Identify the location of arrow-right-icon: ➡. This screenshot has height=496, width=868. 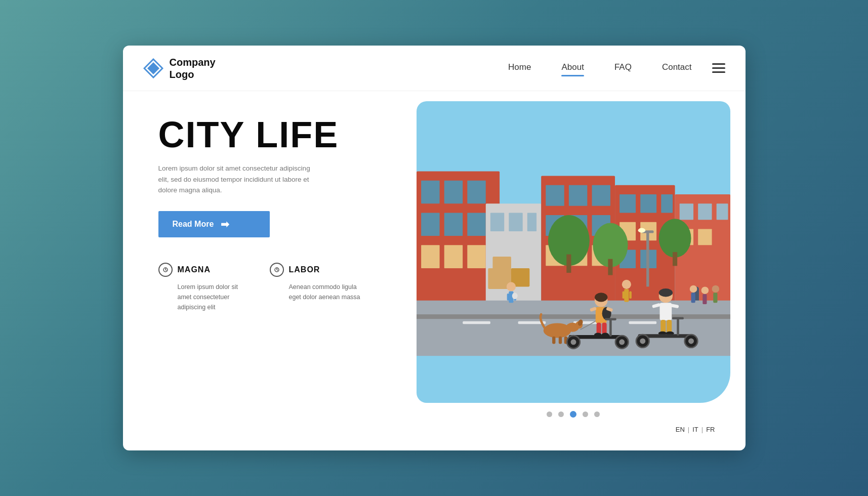
(225, 224).